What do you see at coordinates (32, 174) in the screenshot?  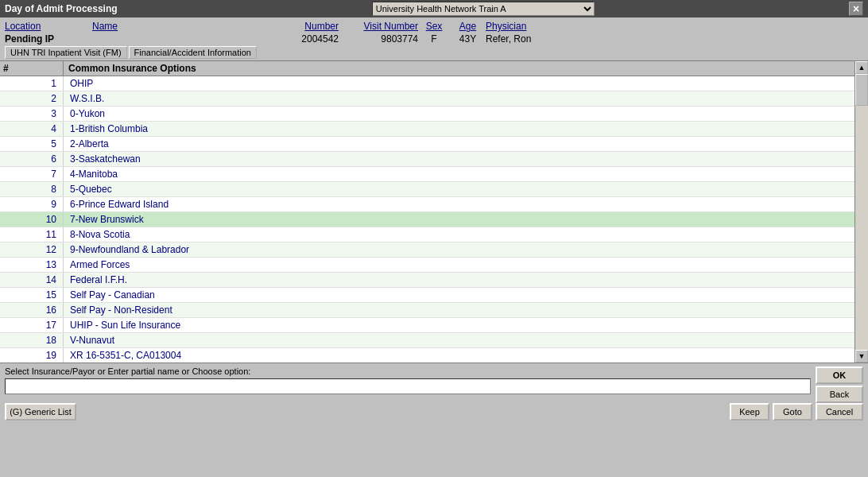 I see `row-number: 7` at bounding box center [32, 174].